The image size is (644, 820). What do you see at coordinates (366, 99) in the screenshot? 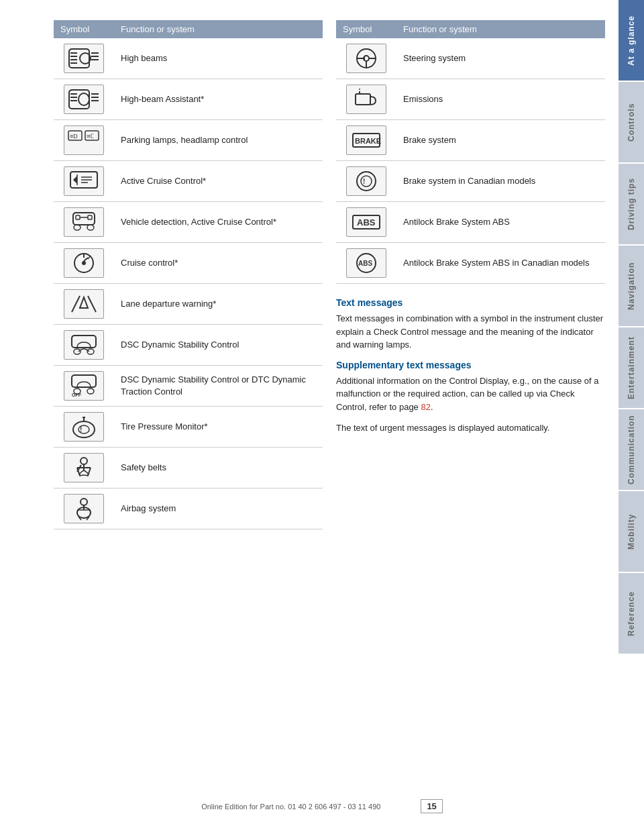
I see `symbol-icon-emissions` at bounding box center [366, 99].